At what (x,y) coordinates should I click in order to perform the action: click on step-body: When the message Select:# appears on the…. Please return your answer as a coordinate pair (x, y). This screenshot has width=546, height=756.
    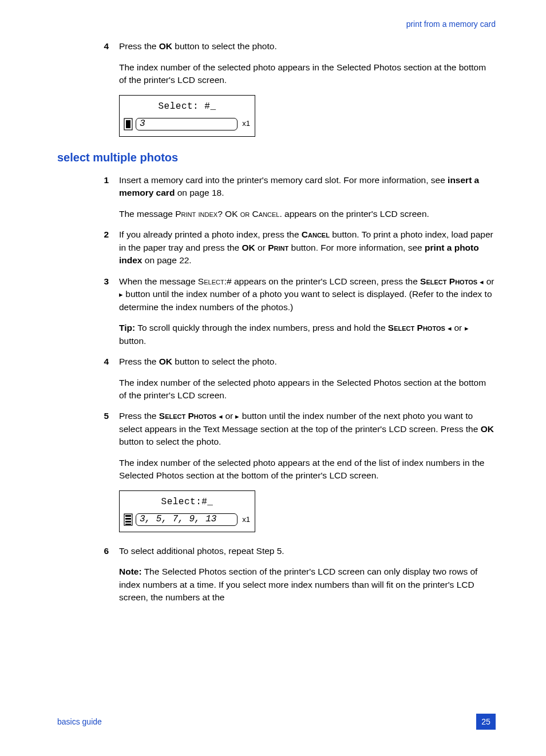
    Looking at the image, I should click on (307, 311).